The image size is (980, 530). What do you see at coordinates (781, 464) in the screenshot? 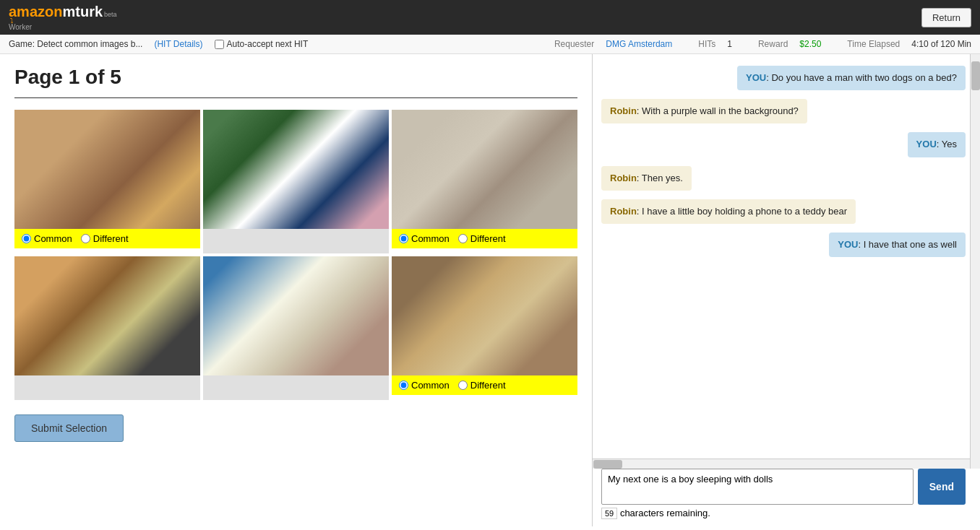
I see `right-scrollbar-x` at bounding box center [781, 464].